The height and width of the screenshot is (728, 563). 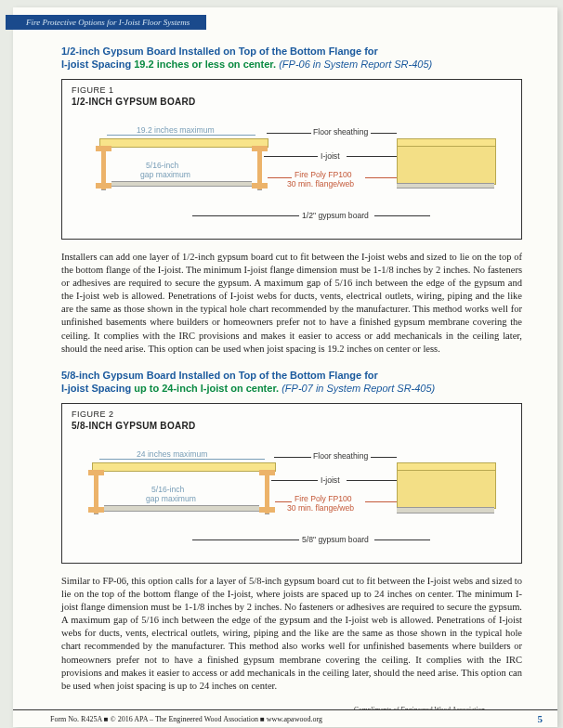 I want to click on fig1-label-gboard: 1/2" gypsum board, so click(x=335, y=215).